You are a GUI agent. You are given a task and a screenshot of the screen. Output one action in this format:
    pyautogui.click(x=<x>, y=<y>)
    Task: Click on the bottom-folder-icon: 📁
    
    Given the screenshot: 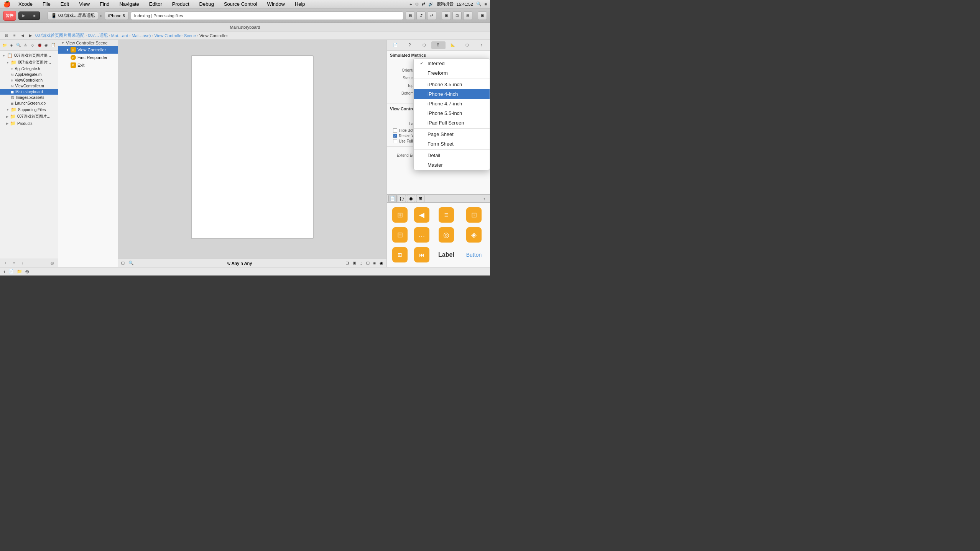 What is the action you would take?
    pyautogui.click(x=20, y=271)
    